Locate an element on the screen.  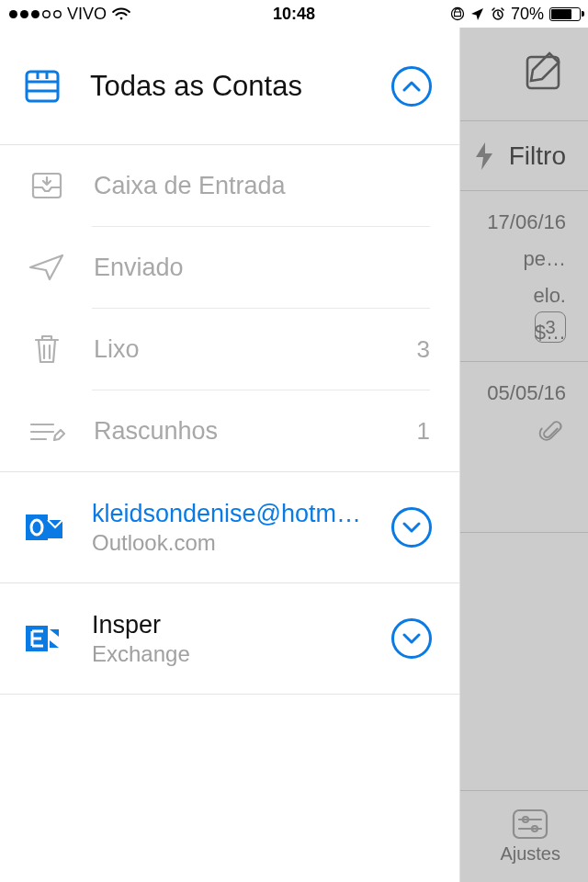
folder-label: Enviado is located at coordinates (262, 268).